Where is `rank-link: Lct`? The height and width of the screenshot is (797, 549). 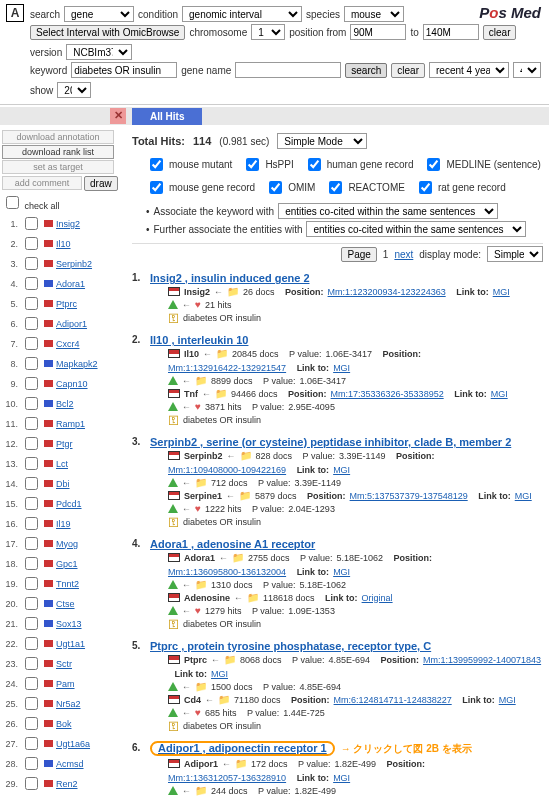 rank-link: Lct is located at coordinates (62, 464).